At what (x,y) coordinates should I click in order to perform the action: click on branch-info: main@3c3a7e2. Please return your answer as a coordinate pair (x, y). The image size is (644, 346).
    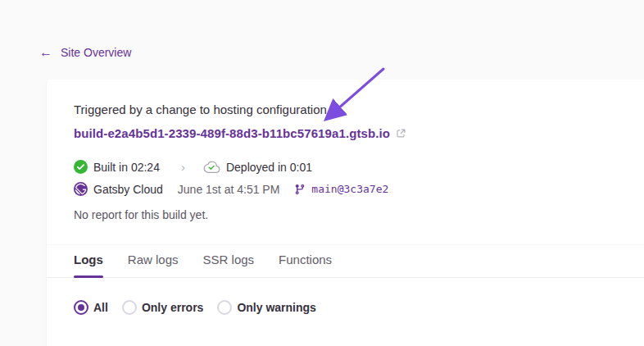
    Looking at the image, I should click on (341, 189).